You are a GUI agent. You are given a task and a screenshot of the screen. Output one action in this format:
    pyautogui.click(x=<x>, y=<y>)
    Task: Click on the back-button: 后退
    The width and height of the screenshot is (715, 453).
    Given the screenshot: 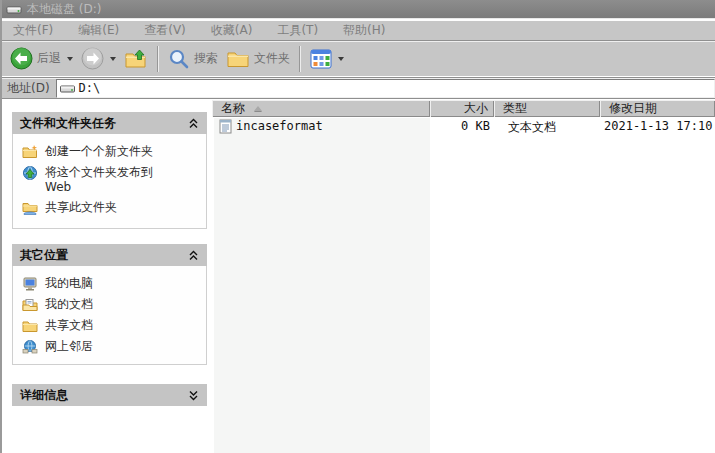 What is the action you would take?
    pyautogui.click(x=42, y=59)
    